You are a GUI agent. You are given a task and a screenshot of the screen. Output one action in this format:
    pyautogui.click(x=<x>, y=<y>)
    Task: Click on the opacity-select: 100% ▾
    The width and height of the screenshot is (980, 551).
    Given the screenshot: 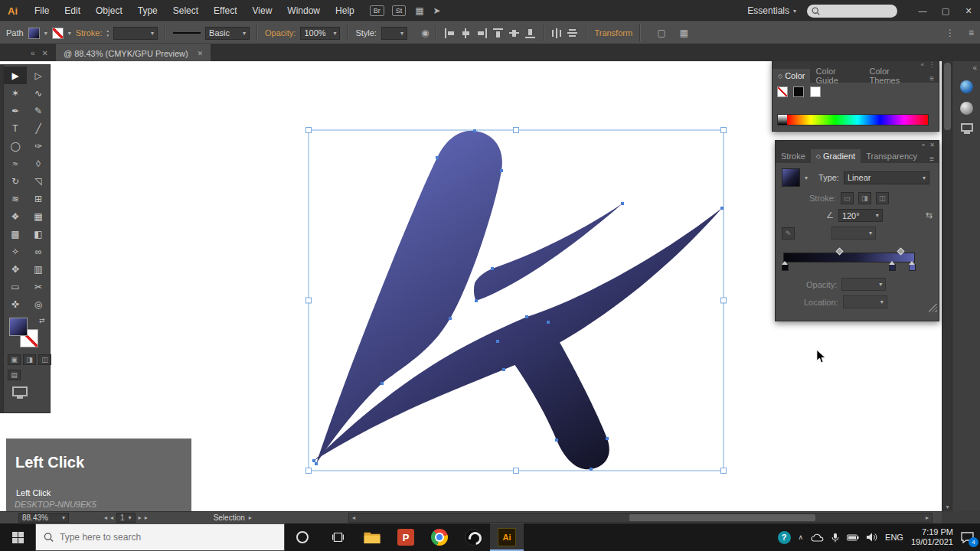 What is the action you would take?
    pyautogui.click(x=320, y=34)
    